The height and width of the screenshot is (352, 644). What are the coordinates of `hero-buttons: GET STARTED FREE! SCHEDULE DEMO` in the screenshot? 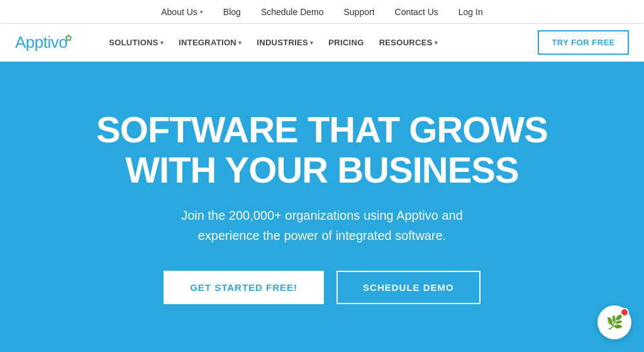 It's located at (322, 287).